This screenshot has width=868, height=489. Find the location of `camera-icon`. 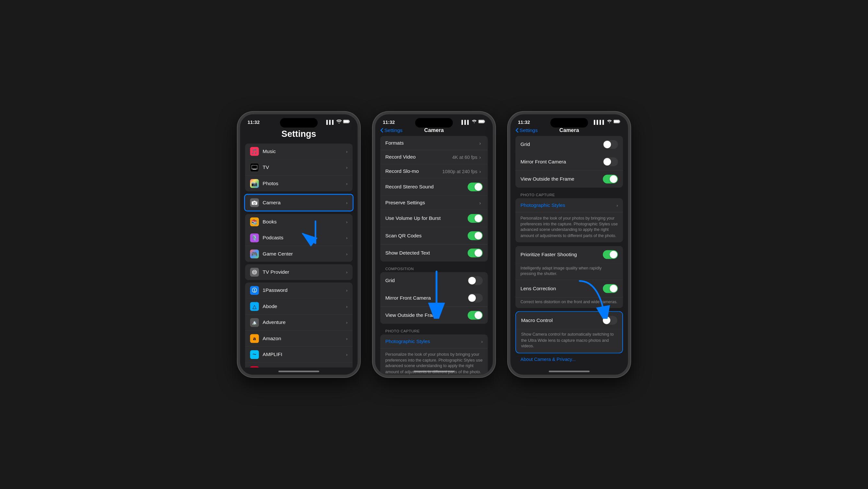

camera-icon is located at coordinates (255, 203).